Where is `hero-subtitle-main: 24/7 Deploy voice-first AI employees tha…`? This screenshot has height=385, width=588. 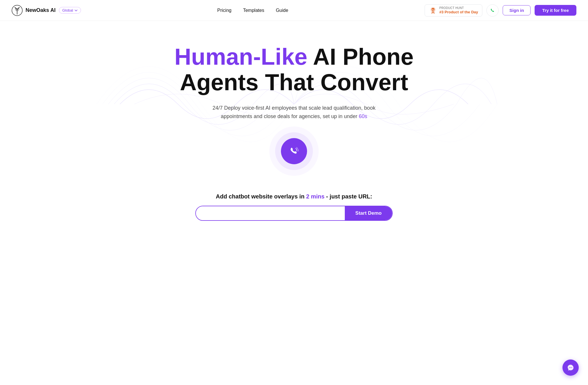 hero-subtitle-main: 24/7 Deploy voice-first AI employees tha… is located at coordinates (294, 112).